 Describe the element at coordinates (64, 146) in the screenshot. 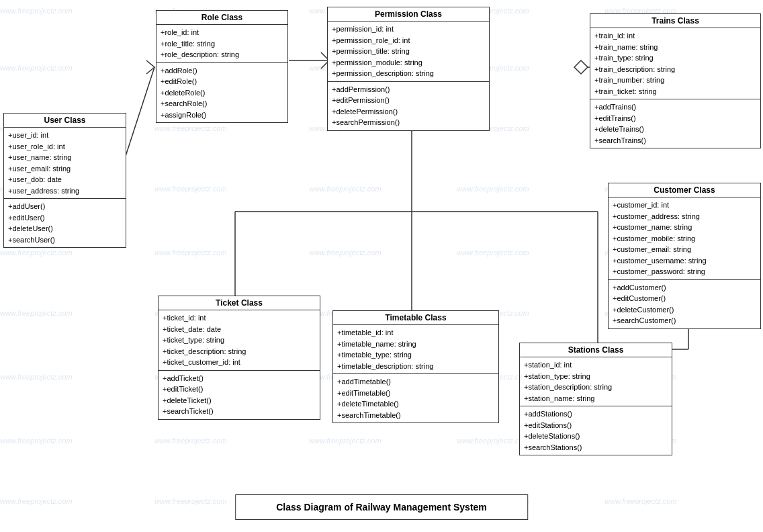

I see `user-attr-1: +user_role_id: int` at that location.